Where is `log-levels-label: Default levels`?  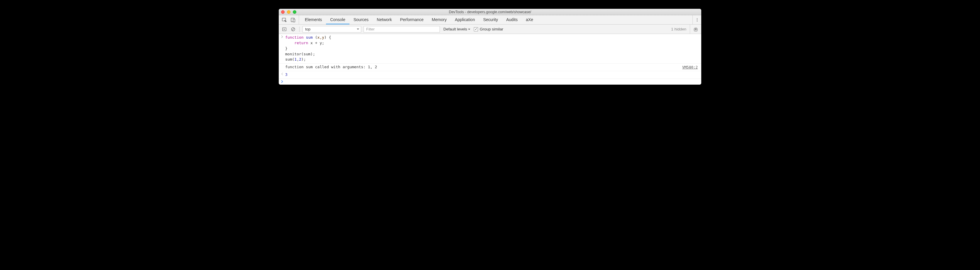
log-levels-label: Default levels is located at coordinates (455, 29).